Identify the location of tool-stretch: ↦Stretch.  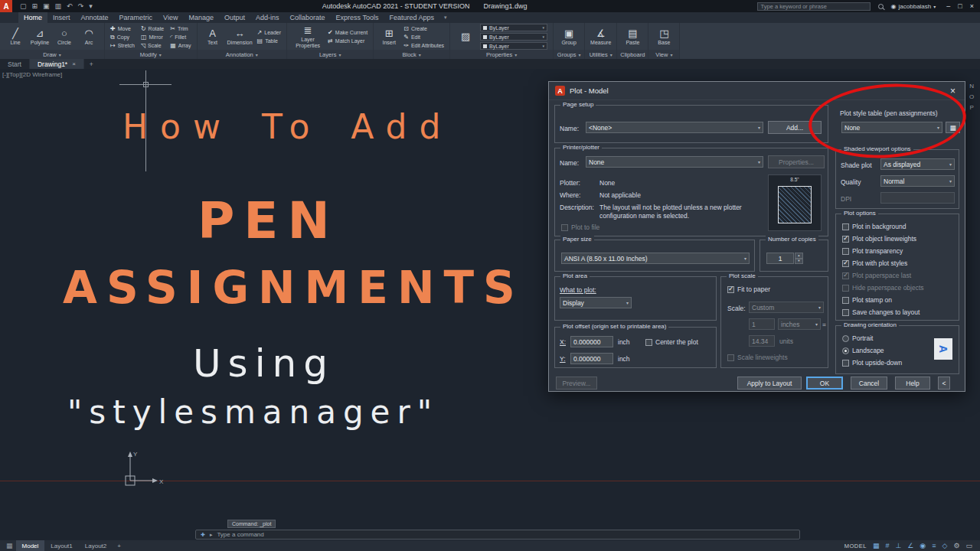
(122, 46).